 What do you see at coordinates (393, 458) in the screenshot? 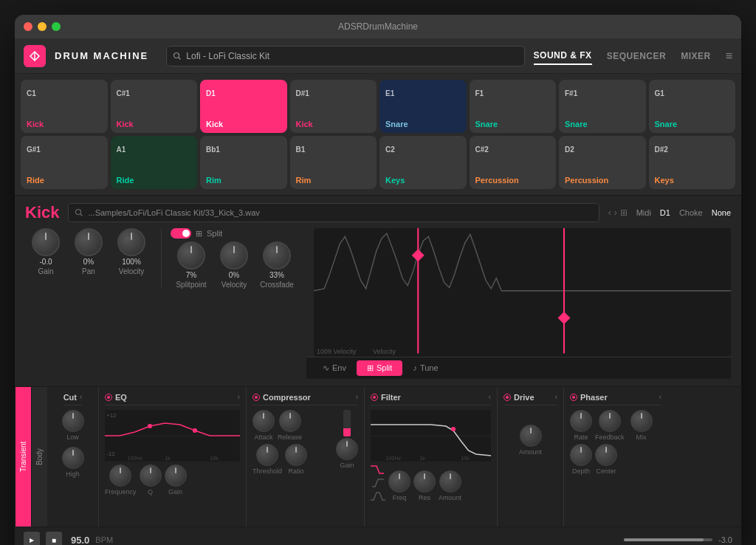
I see `svg-text: 100Hz` at bounding box center [393, 458].